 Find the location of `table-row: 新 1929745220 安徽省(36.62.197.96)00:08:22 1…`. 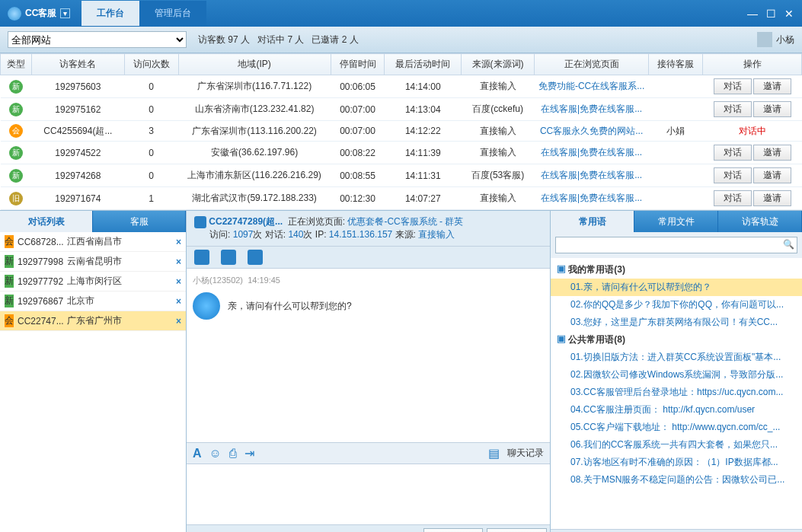

table-row: 新 1929745220 安徽省(36.62.197.96)00:08:22 1… is located at coordinates (401, 153).